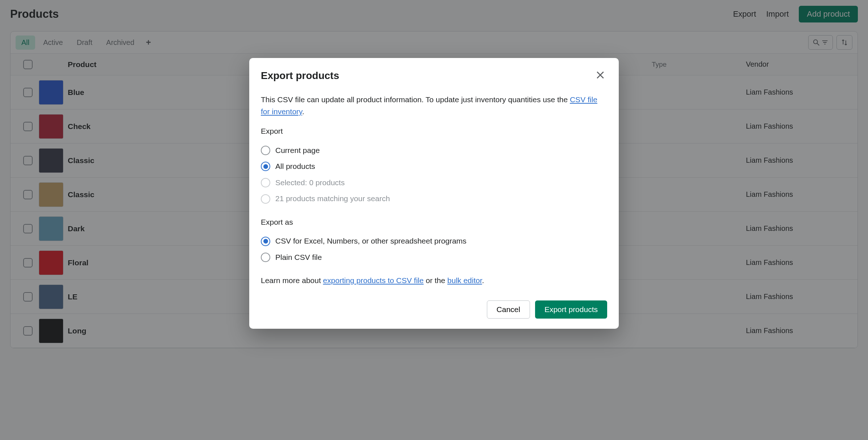  What do you see at coordinates (434, 131) in the screenshot?
I see `export-group-label: Export` at bounding box center [434, 131].